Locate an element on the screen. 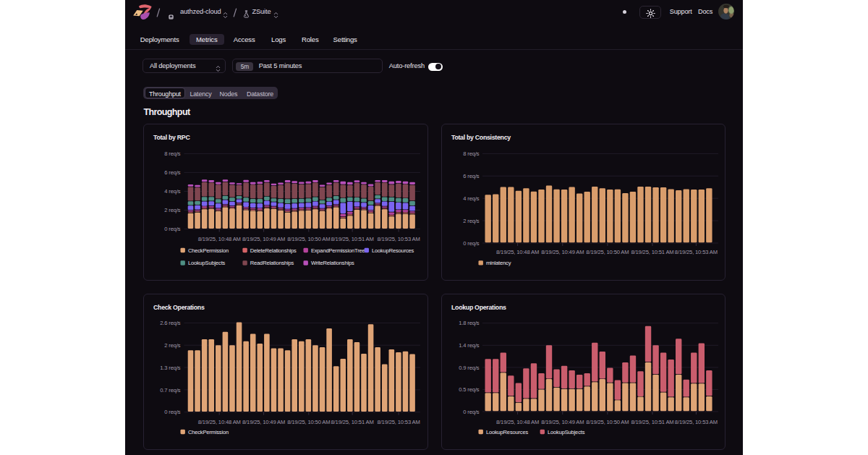  svg-text: ExpandPermissionTree is located at coordinates (339, 250).